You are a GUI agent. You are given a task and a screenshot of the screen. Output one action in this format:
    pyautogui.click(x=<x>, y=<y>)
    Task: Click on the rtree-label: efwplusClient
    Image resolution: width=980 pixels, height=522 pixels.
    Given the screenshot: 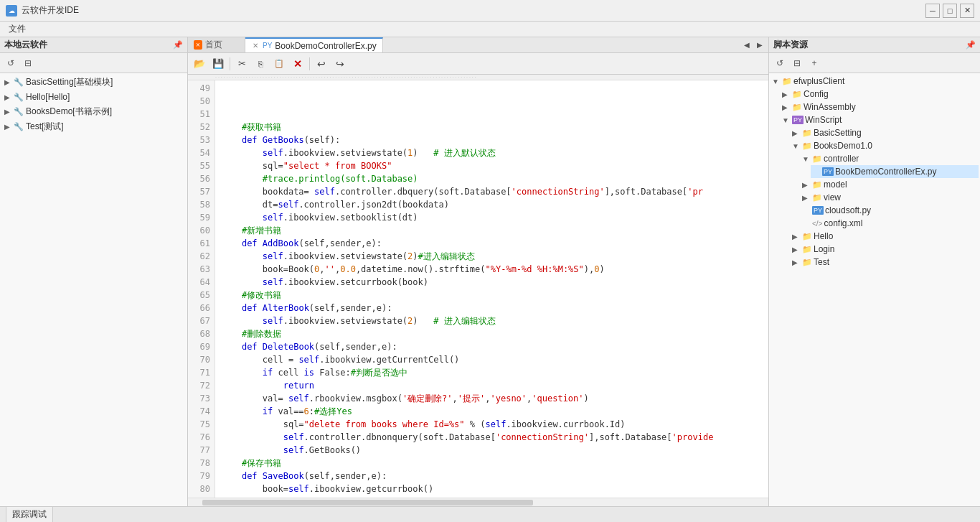 What is the action you would take?
    pyautogui.click(x=819, y=81)
    